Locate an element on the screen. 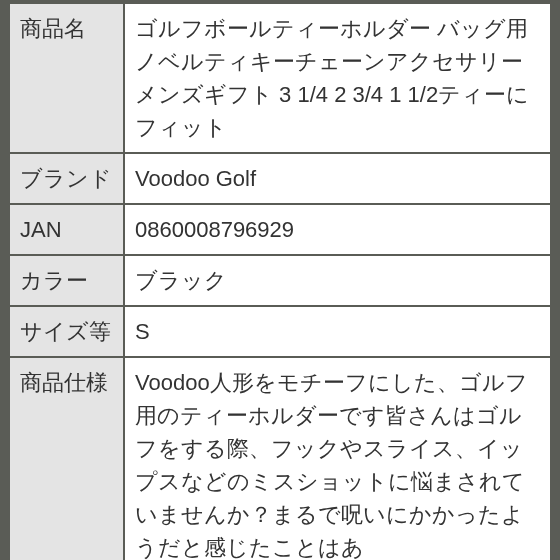 Image resolution: width=560 pixels, height=560 pixels. label-brand: ブランド is located at coordinates (66, 178).